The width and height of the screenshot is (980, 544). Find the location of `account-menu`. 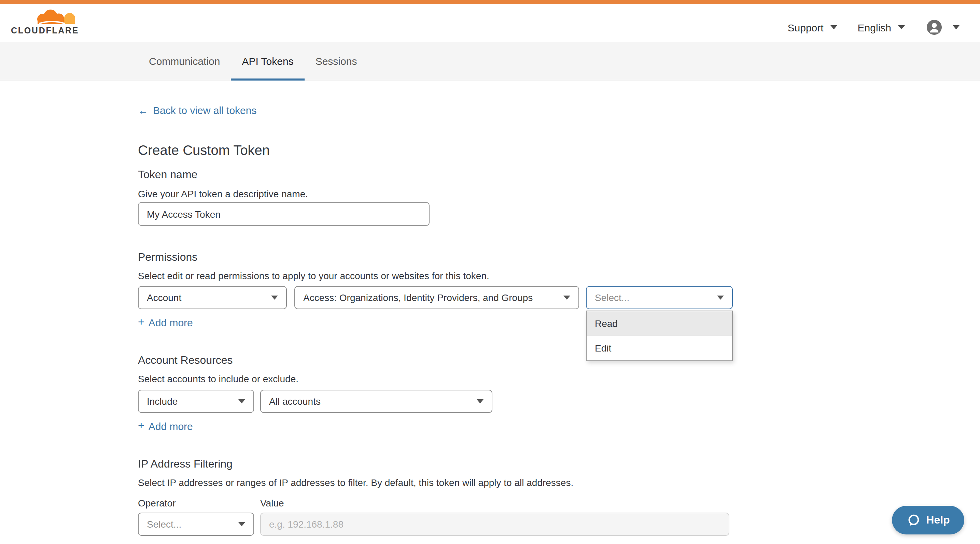

account-menu is located at coordinates (942, 27).